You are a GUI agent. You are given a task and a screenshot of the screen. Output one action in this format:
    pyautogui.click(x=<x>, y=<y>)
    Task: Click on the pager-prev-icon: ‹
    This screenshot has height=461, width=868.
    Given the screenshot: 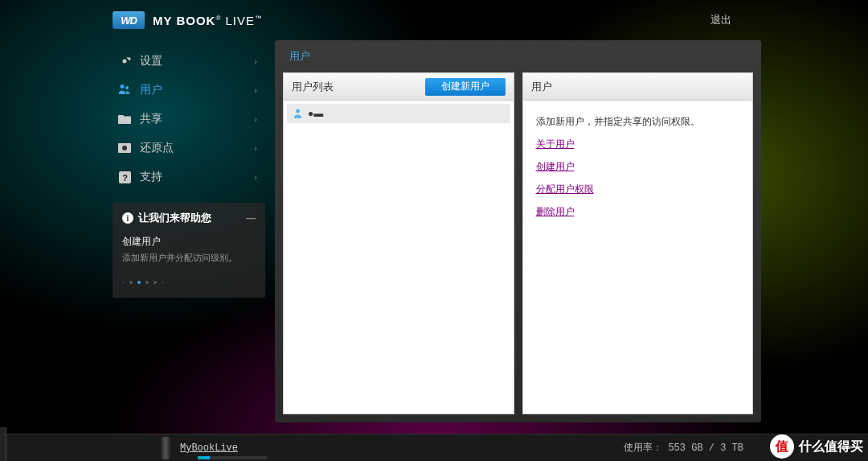 What is the action you would take?
    pyautogui.click(x=124, y=282)
    